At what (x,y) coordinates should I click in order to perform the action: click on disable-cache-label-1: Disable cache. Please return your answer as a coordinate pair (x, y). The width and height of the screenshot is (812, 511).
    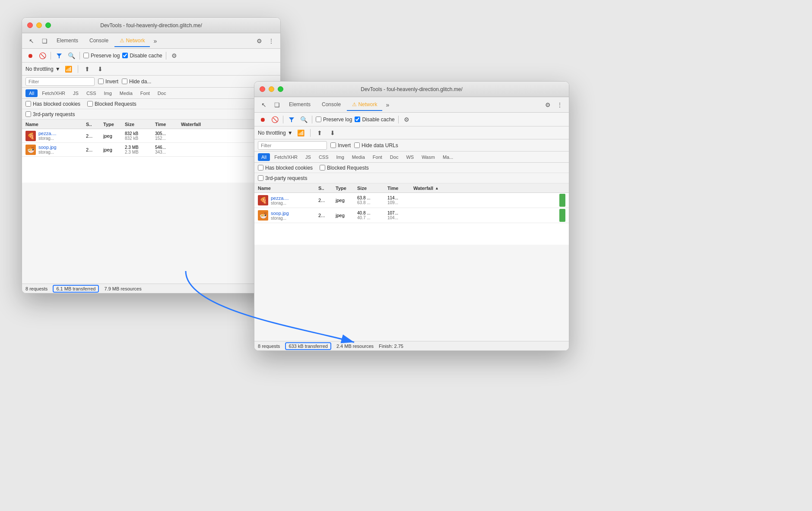
    Looking at the image, I should click on (142, 56).